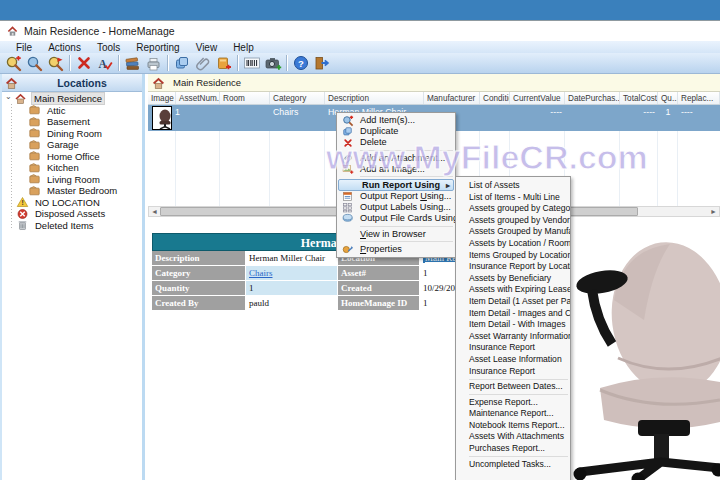 This screenshot has height=480, width=720. I want to click on camera-add-icon, so click(272, 64).